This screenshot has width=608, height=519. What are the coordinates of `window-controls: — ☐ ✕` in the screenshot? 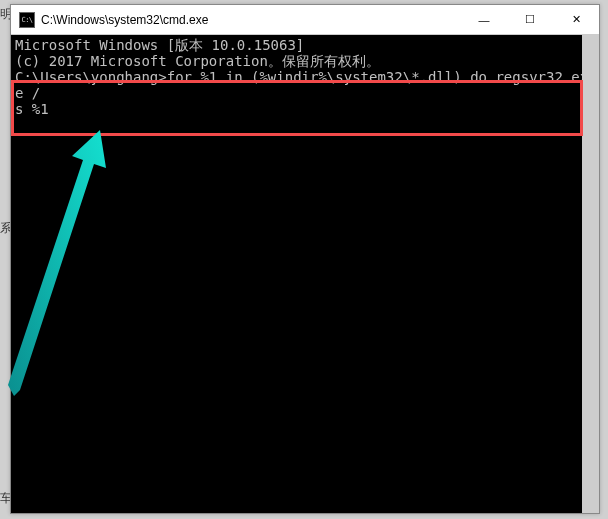 It's located at (530, 20).